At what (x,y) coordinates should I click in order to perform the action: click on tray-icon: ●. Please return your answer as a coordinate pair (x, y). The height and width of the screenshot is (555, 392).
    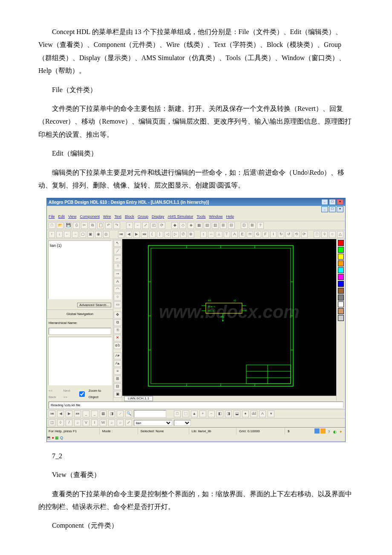
    Looking at the image, I should click on (53, 438).